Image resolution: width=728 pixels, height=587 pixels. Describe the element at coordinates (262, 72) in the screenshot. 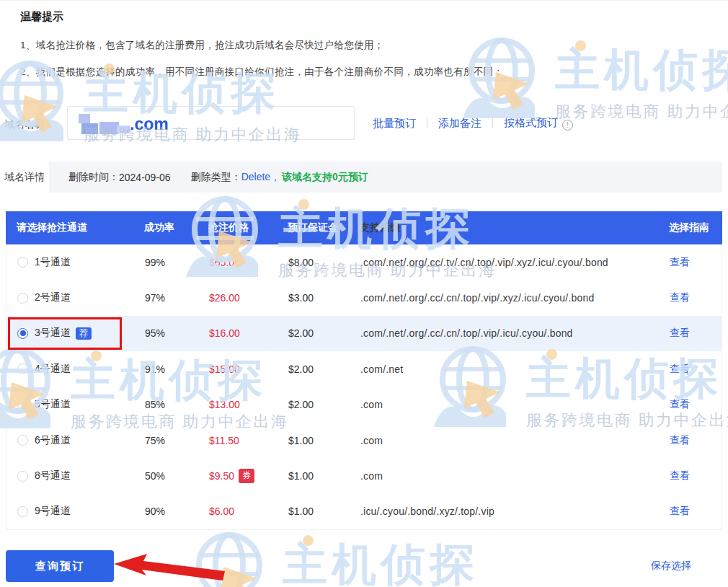

I see `tip-item-2: 2、我们是根据您选择的成功率，用不同注册商接口给你们抢注，由于各个注册商价不同，…` at that location.